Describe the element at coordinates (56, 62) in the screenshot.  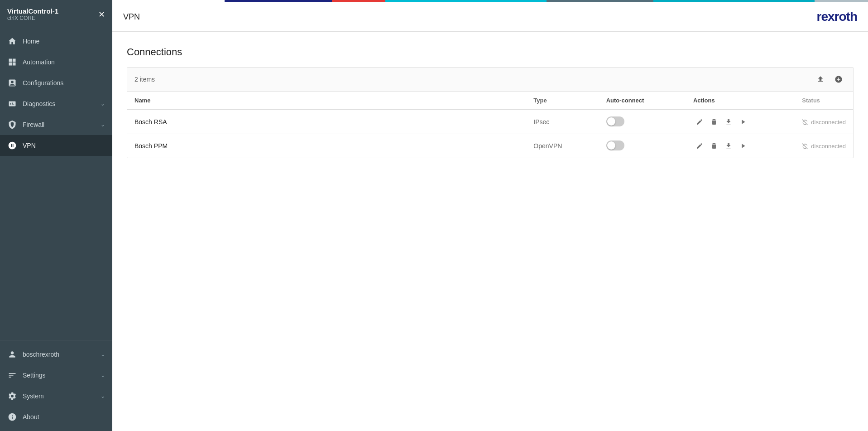
I see `sidebar-item-automation: Automation` at that location.